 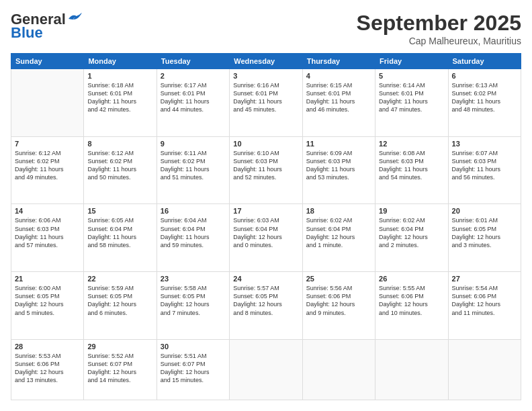 What do you see at coordinates (120, 238) in the screenshot?
I see `calendar-cell: 15Sunrise: 6:05 AM Sunset: 6:04 PM Dayli…` at bounding box center [120, 238].